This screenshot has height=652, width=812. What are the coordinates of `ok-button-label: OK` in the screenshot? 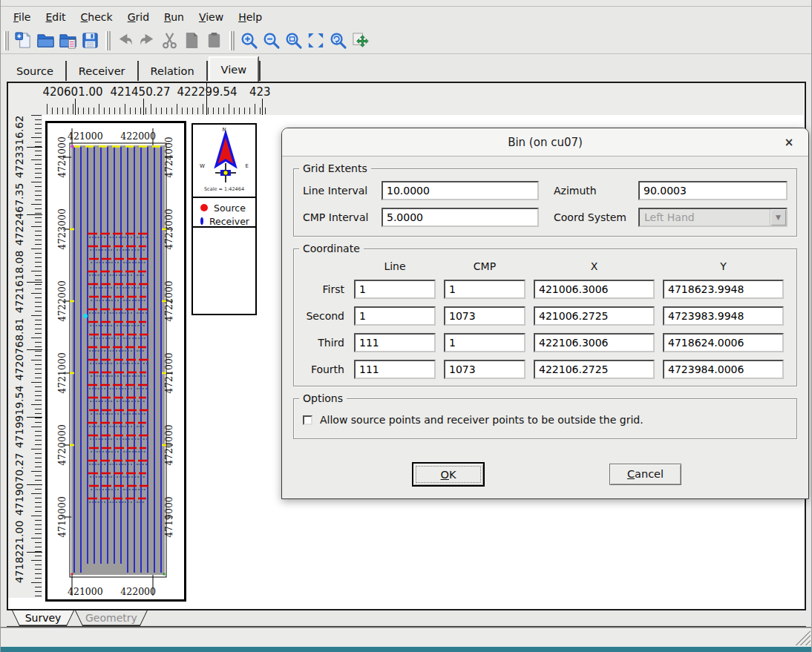 It's located at (448, 475).